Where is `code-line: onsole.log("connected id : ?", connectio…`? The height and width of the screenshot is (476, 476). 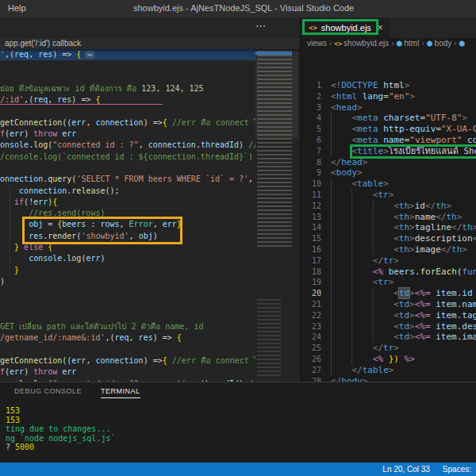 code-line: onsole.log("connected id : ?", connectio… is located at coordinates (128, 145).